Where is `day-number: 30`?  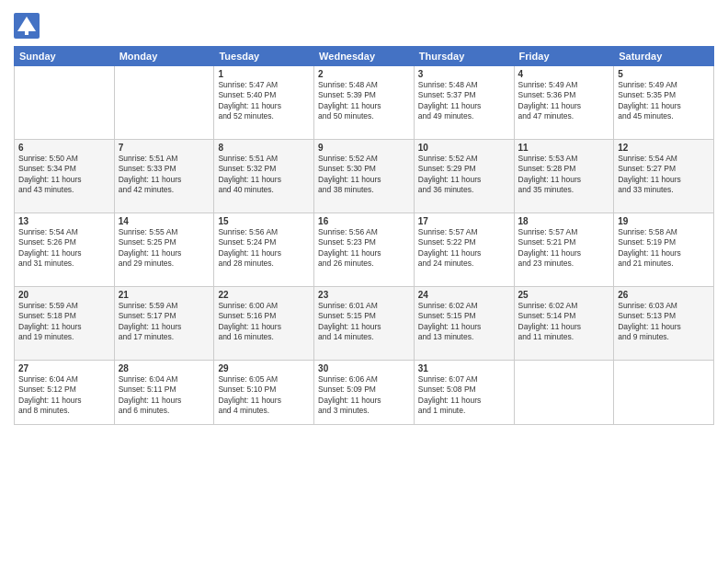 day-number: 30 is located at coordinates (364, 368).